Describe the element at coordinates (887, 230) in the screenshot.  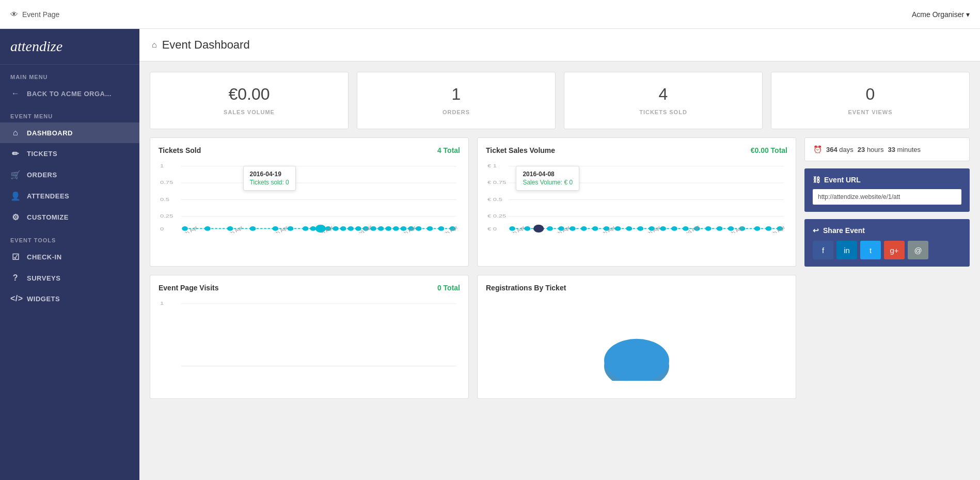
I see `share-event-title-row: ↩ Share Event` at that location.